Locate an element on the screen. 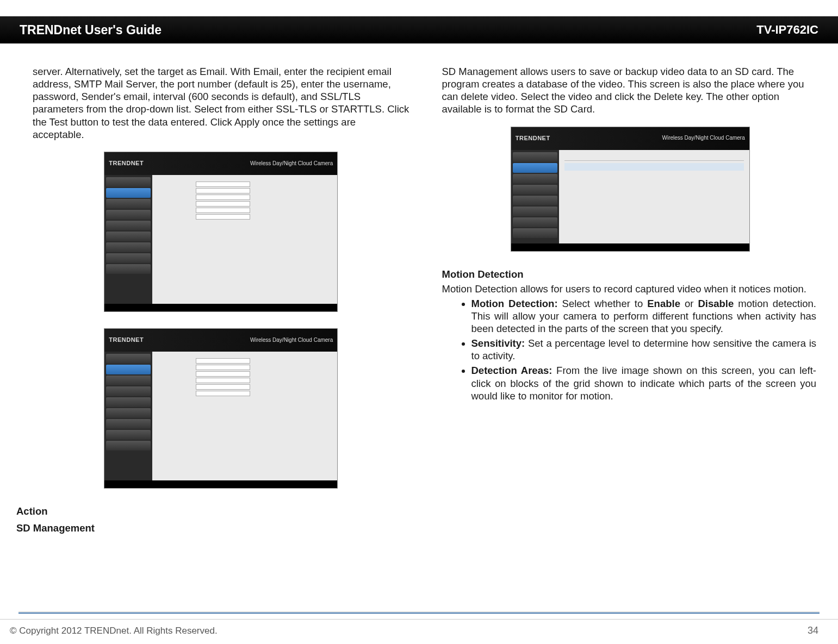 This screenshot has width=838, height=644. bullet-text: Select whether to is located at coordinates (603, 303).